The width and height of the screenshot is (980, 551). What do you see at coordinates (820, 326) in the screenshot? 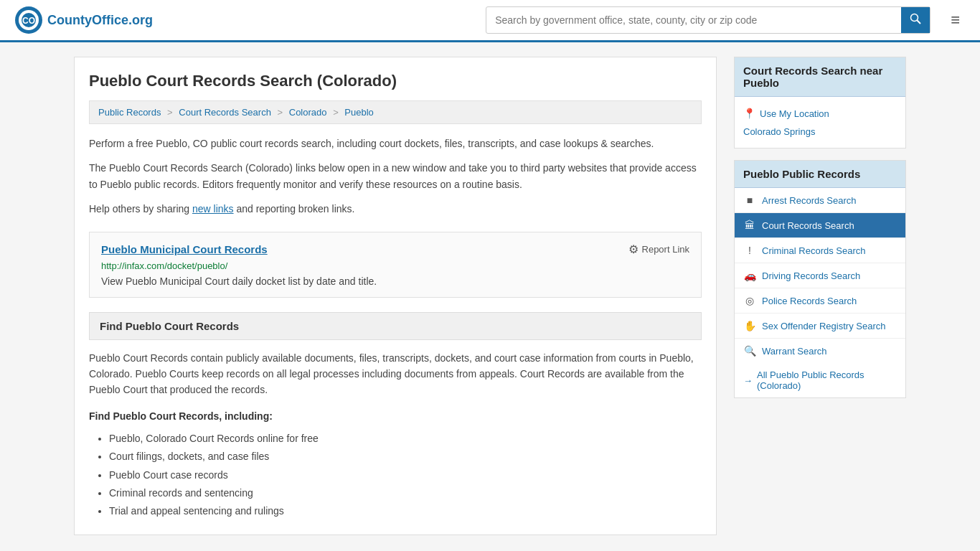
I see `sidebar-record-link: ✋Sex Offender Registry Search` at bounding box center [820, 326].